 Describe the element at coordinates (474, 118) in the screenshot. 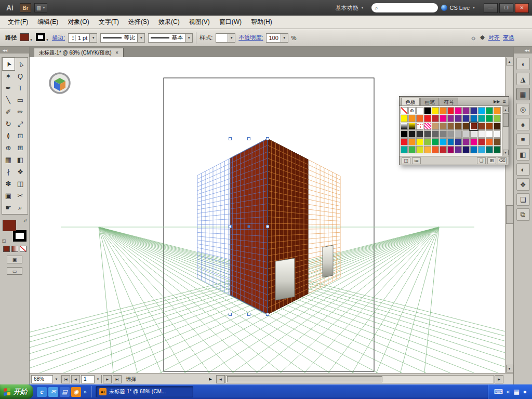

I see `swatch-r2c10` at that location.